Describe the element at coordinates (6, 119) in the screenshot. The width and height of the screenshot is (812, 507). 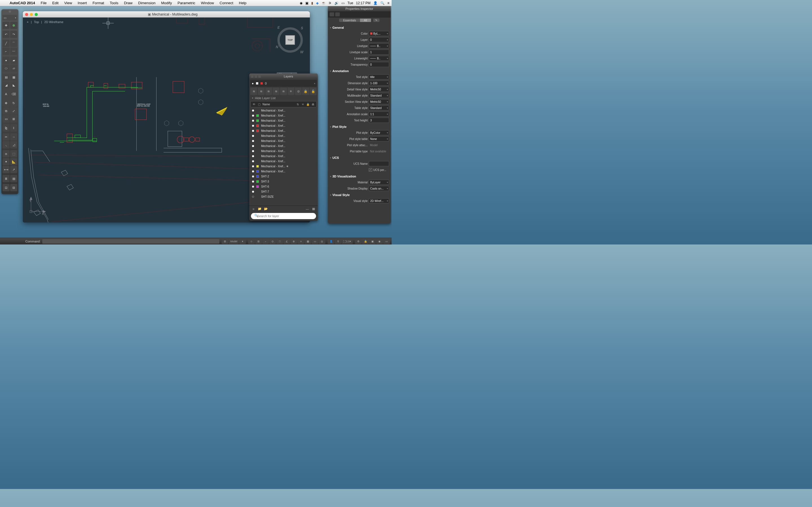
I see `stretch-tool: ▭` at that location.